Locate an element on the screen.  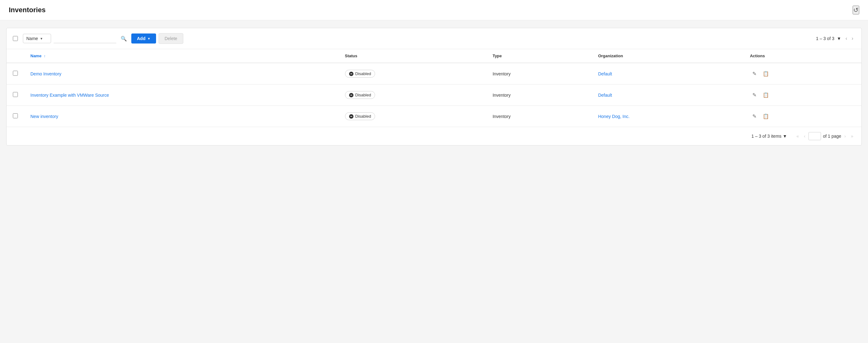
page-header: Inventories ↺ is located at coordinates (434, 10).